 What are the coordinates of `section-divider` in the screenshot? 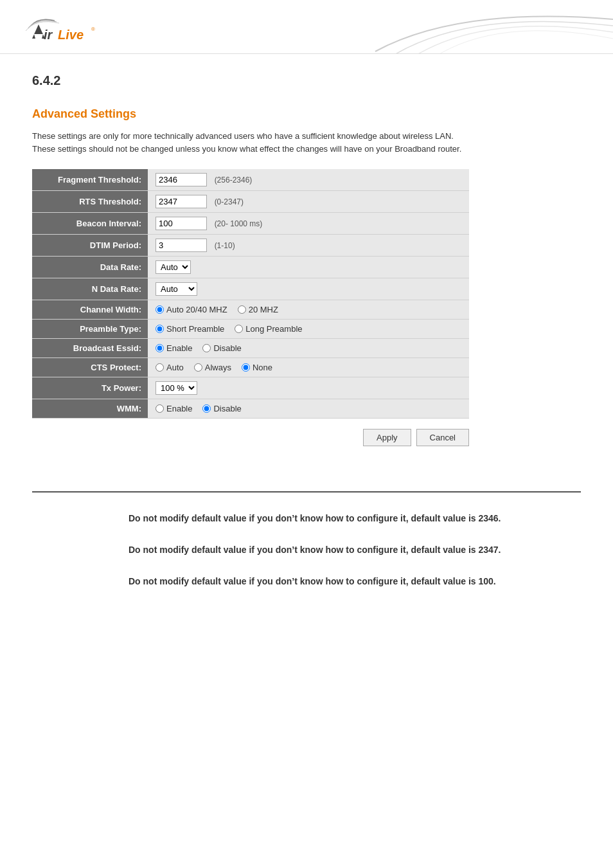 It's located at (306, 492).